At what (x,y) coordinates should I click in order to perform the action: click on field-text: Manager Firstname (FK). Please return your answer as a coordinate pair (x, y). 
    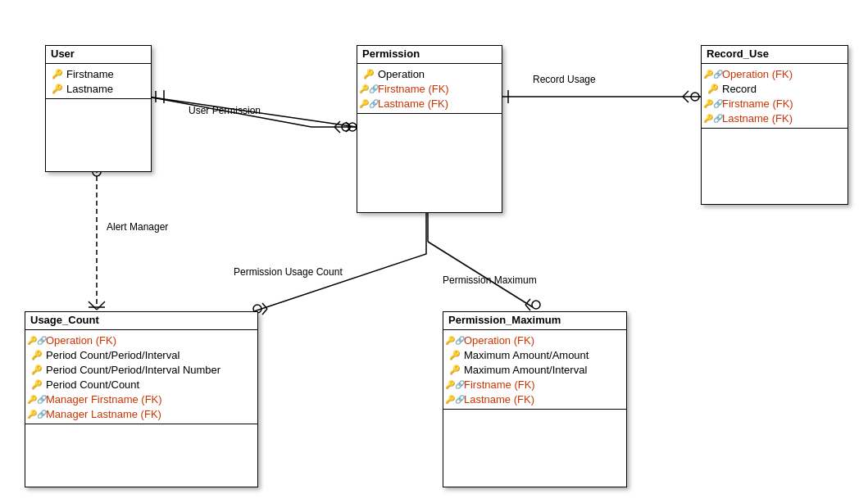
    Looking at the image, I should click on (104, 400).